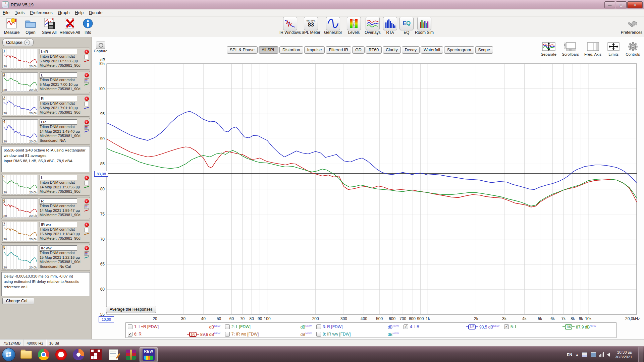 The height and width of the screenshot is (362, 644). What do you see at coordinates (549, 49) in the screenshot?
I see `separate-button: Separate` at bounding box center [549, 49].